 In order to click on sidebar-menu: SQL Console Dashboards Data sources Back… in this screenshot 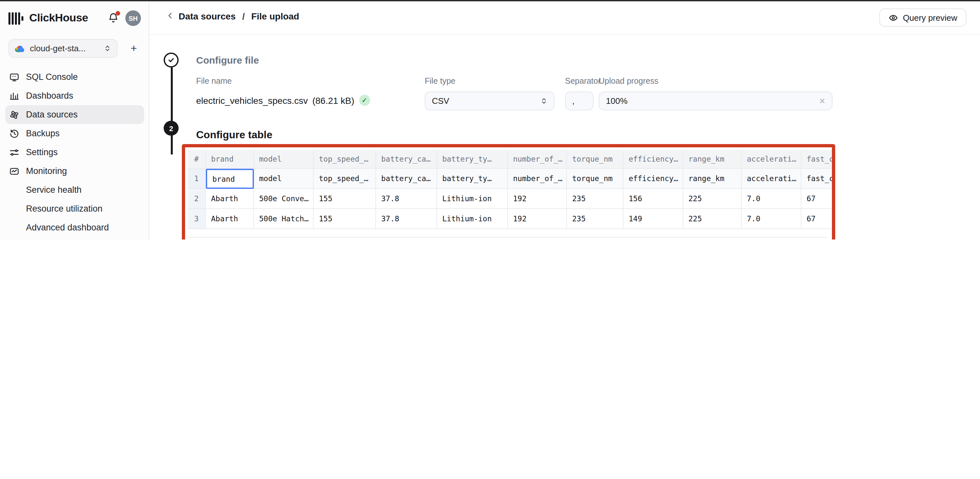, I will do `click(75, 154)`.